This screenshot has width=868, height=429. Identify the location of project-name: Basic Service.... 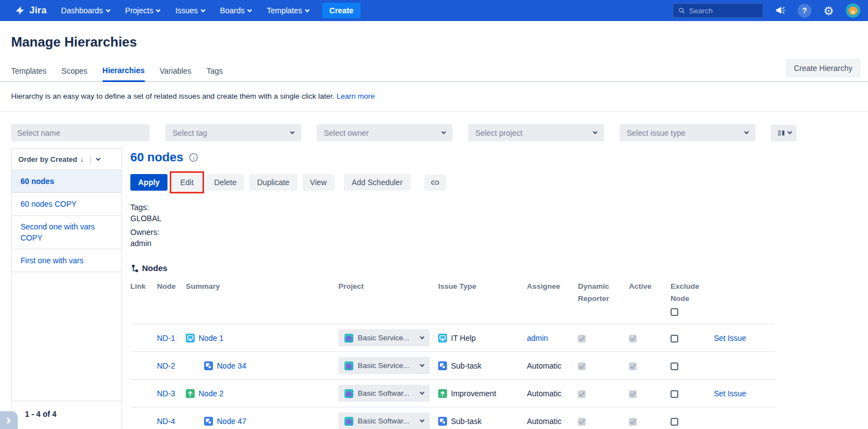
(387, 366).